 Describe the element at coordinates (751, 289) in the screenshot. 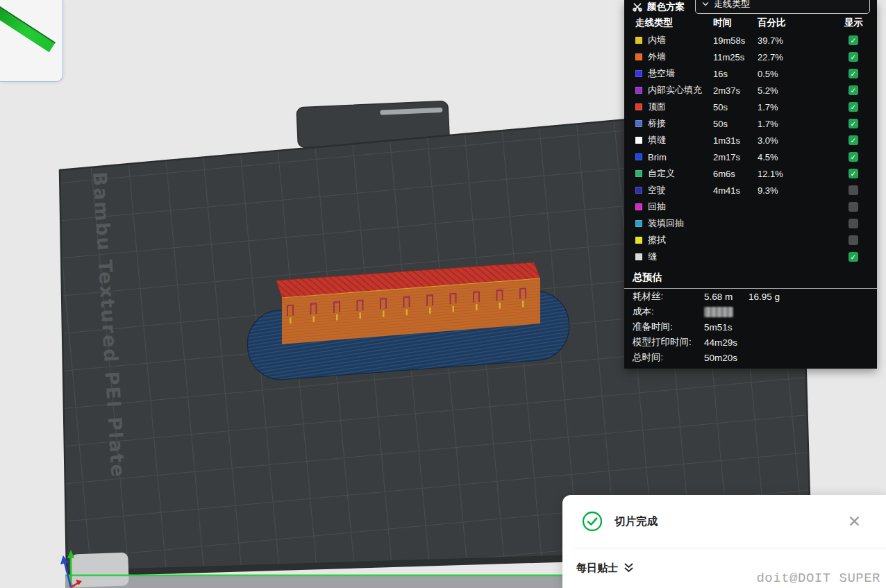

I see `estimate-divider` at that location.